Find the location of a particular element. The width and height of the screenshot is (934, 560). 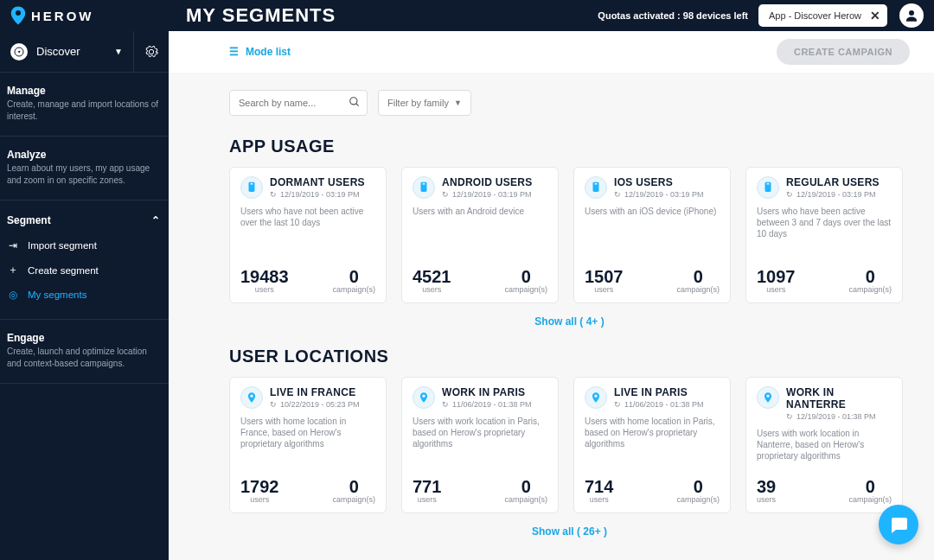

users-metric: 4521 users is located at coordinates (432, 281).